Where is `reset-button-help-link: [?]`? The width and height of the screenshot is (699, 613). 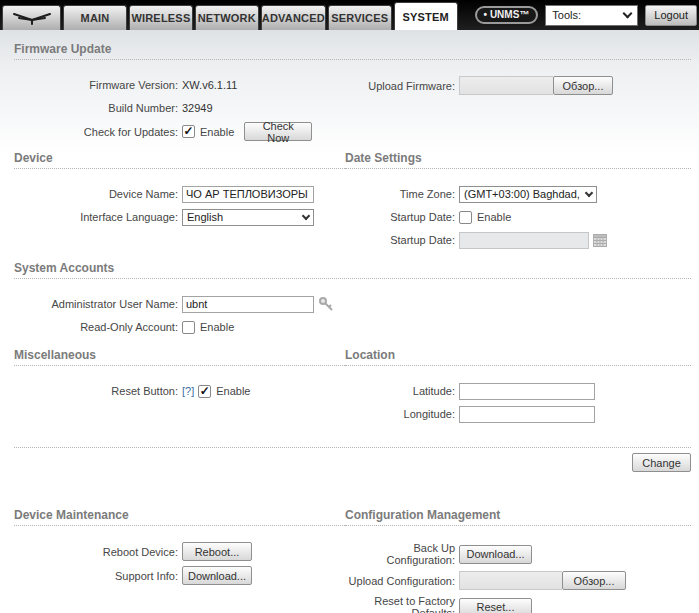 reset-button-help-link: [?] is located at coordinates (188, 391).